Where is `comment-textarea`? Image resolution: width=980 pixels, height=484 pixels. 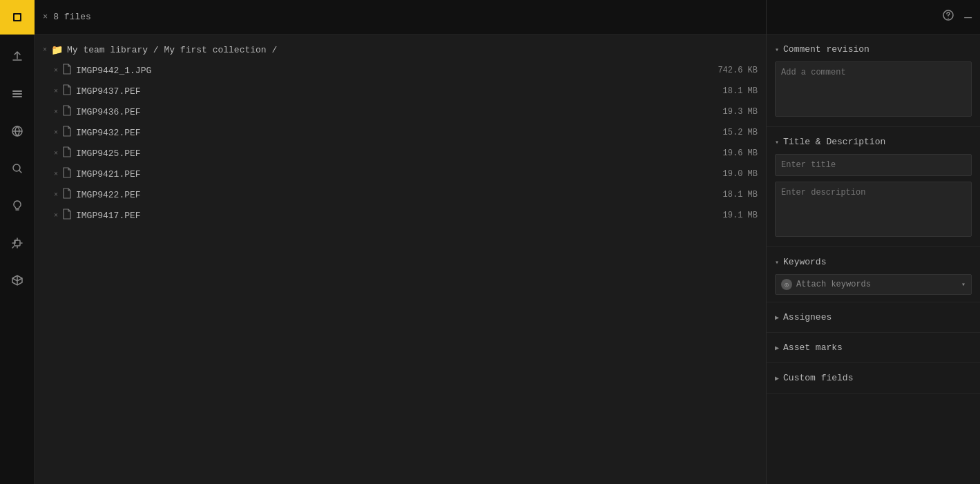 comment-textarea is located at coordinates (873, 89).